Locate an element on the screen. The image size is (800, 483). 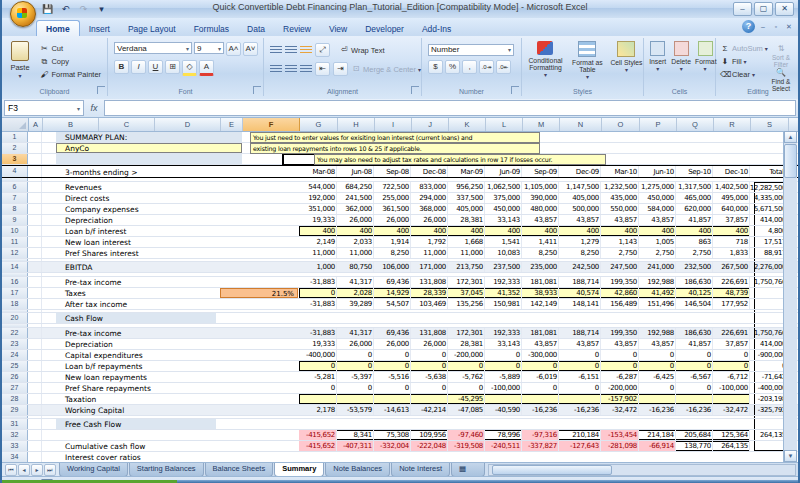
cell: Dec-09 is located at coordinates (580, 172).